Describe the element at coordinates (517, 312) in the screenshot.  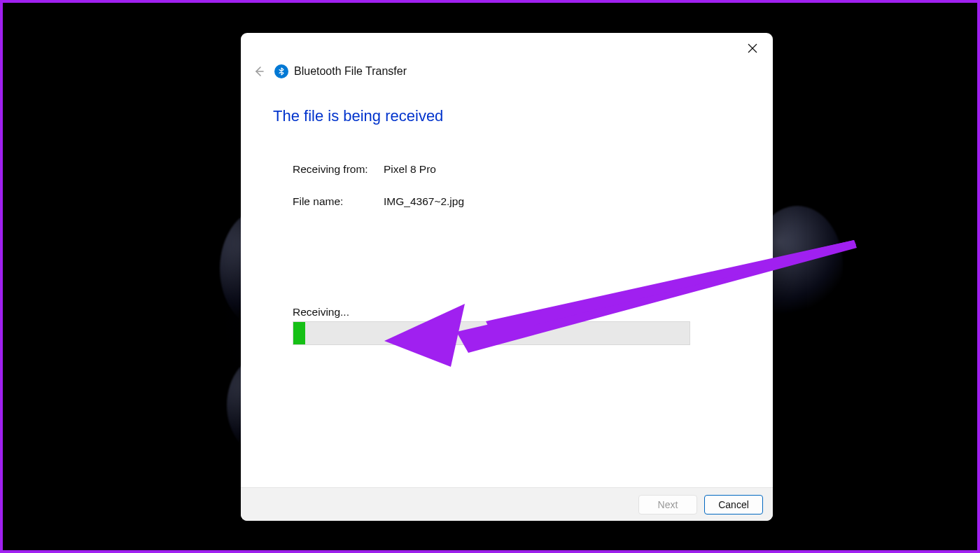
I see `progress-label: Receiving...` at that location.